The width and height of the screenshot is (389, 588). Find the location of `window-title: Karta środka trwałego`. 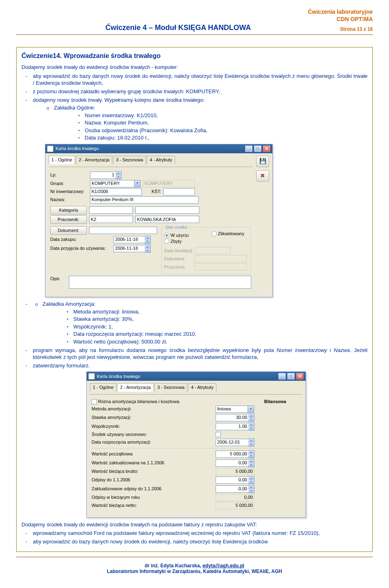

window-title: Karta środka trwałego is located at coordinates (77, 148).